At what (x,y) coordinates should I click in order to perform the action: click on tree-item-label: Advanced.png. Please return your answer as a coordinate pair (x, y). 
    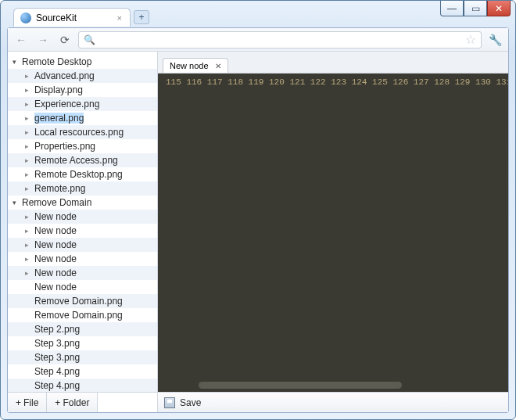
    Looking at the image, I should click on (64, 76).